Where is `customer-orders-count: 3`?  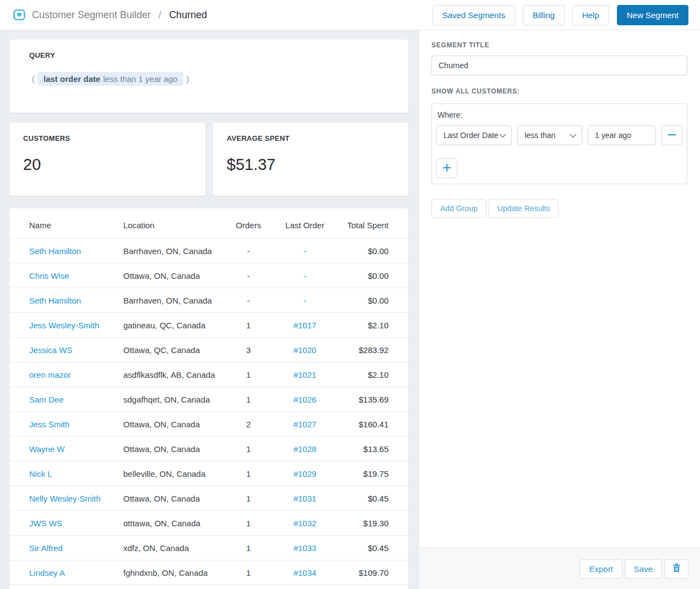 customer-orders-count: 3 is located at coordinates (249, 350).